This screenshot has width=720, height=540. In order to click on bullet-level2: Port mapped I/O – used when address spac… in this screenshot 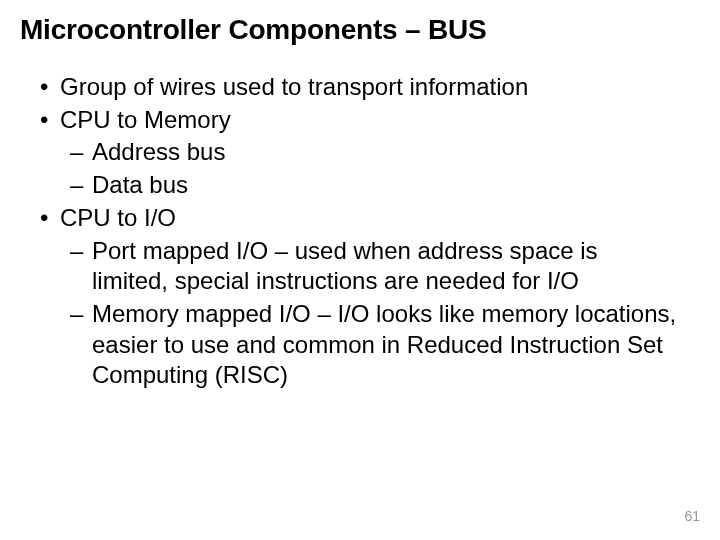, I will do `click(373, 266)`.